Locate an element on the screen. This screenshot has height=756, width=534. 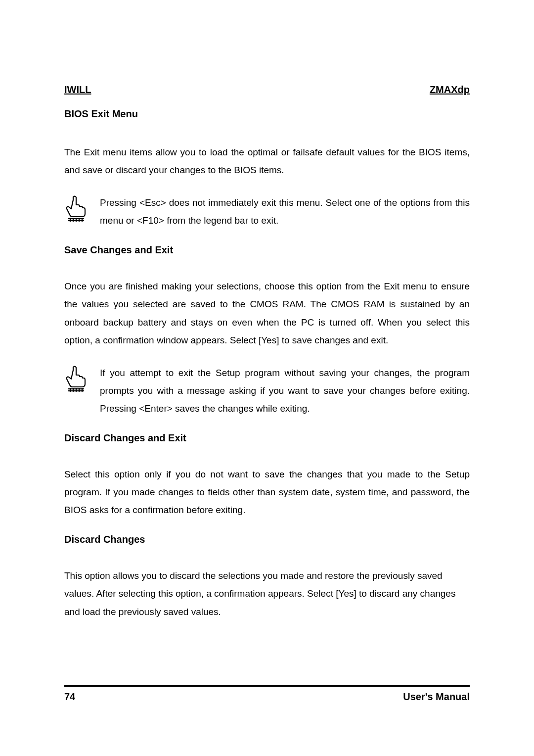
note-save-text: If you attempt to exit the Setup program… is located at coordinates (285, 391).